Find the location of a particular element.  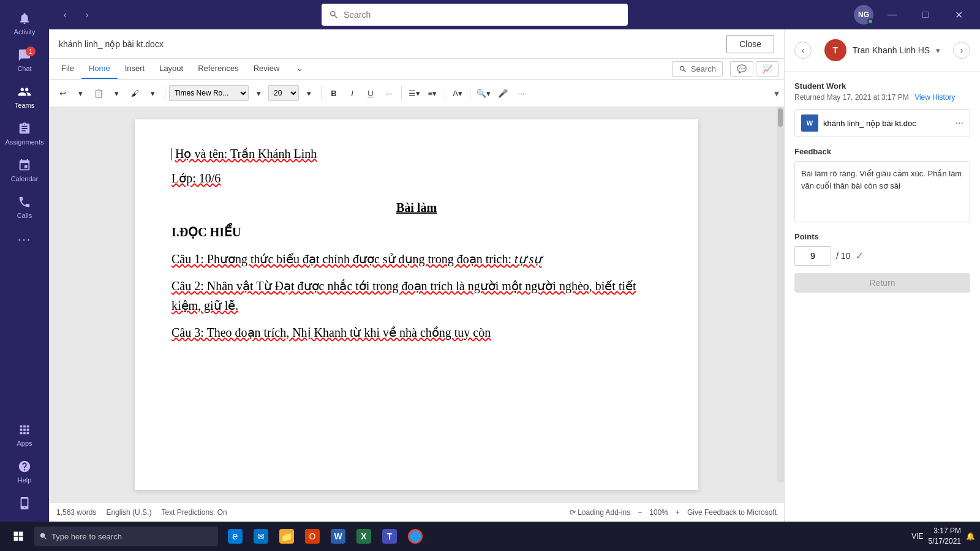

highlight-button: A▾ is located at coordinates (458, 93).